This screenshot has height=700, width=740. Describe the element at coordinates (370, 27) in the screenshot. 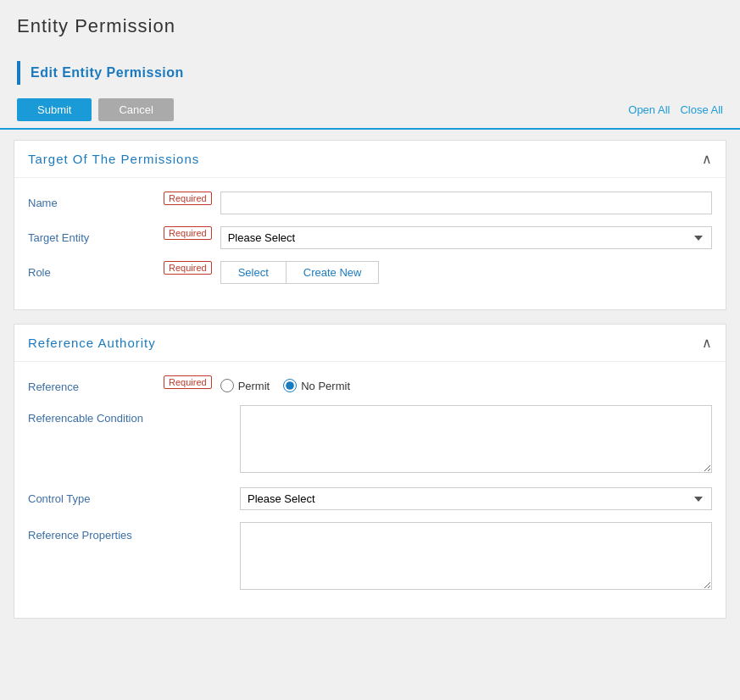

I see `page-header: Entity Permission` at that location.